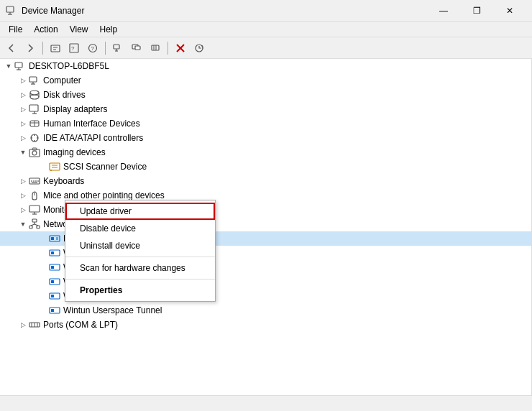 This screenshot has height=411, width=532. I want to click on toggle-monitors: ▷, so click(23, 210).